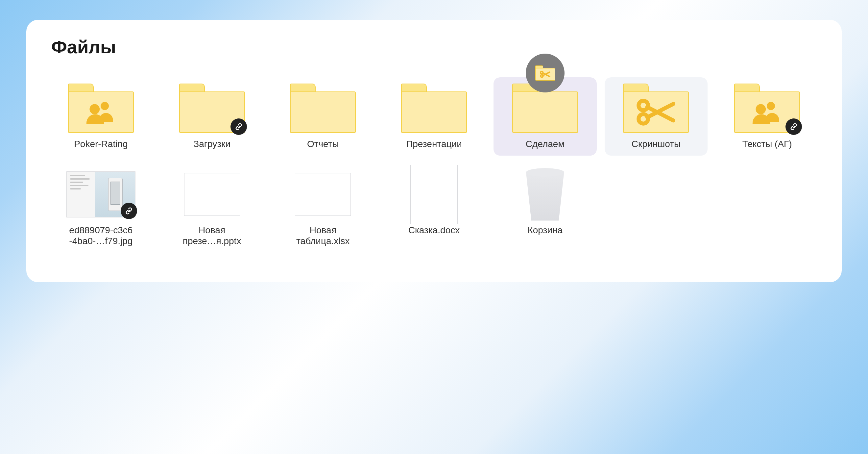  What do you see at coordinates (323, 208) in the screenshot?
I see `grid-item: Новая таблица.xlsx` at bounding box center [323, 208].